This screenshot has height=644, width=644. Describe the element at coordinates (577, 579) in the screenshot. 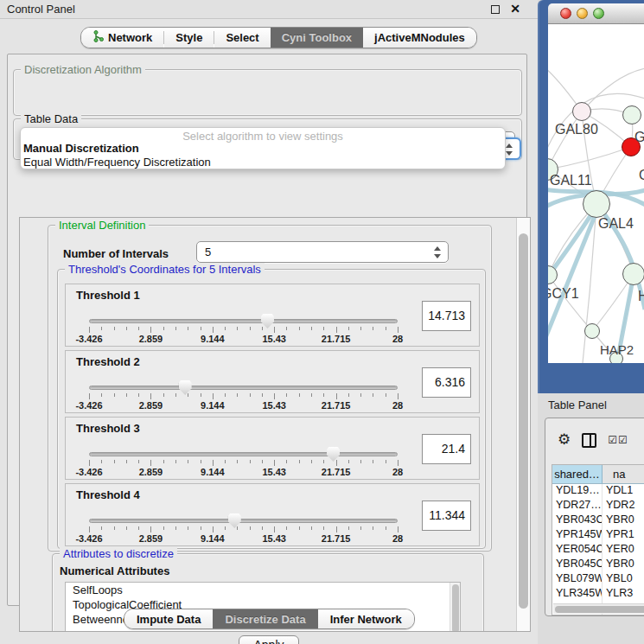

I see `cell-shared-name: YBL079W` at that location.